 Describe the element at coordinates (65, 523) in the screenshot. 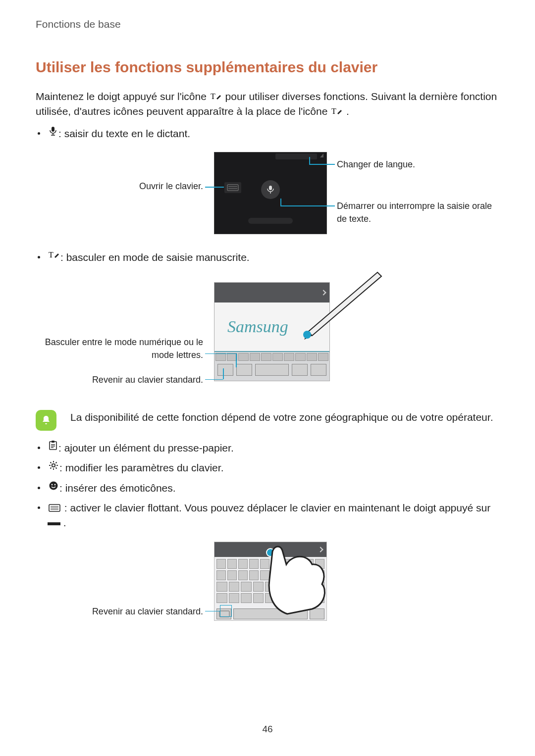

I see `feature-floating-text-2: .` at that location.